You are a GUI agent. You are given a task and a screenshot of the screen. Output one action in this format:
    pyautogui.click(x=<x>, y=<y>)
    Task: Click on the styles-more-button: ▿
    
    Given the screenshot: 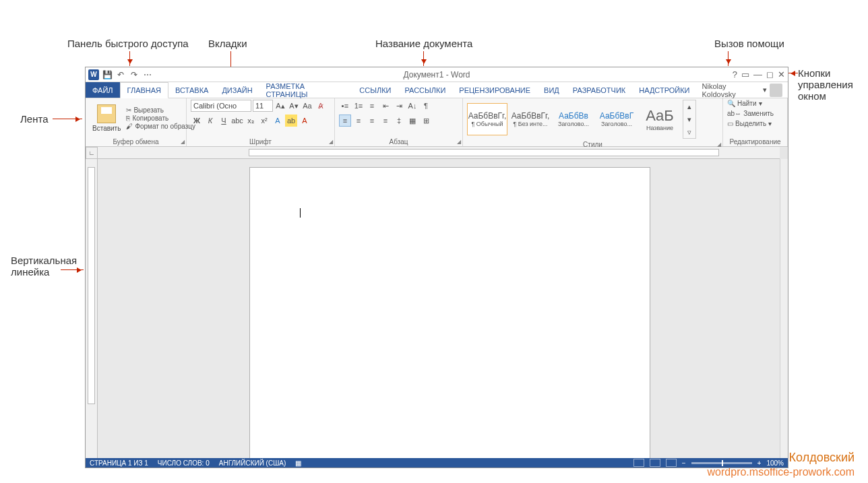 What is the action you would take?
    pyautogui.click(x=689, y=132)
    